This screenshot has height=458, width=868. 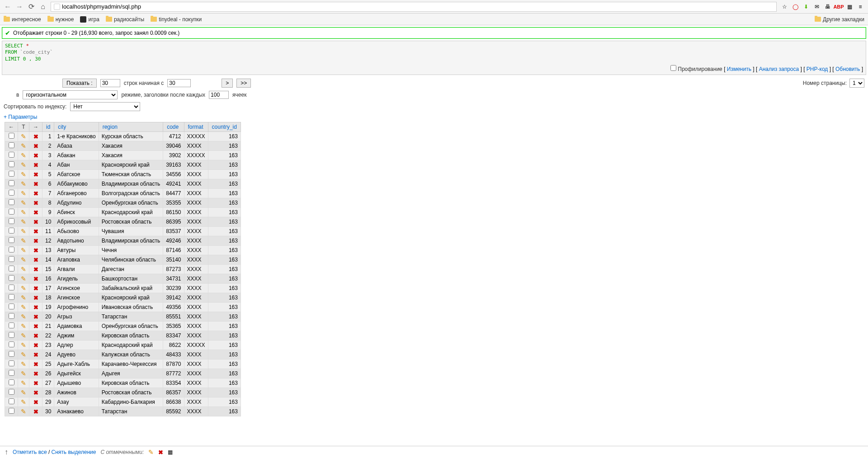 I want to click on shield-icon: ◯, so click(x=795, y=7).